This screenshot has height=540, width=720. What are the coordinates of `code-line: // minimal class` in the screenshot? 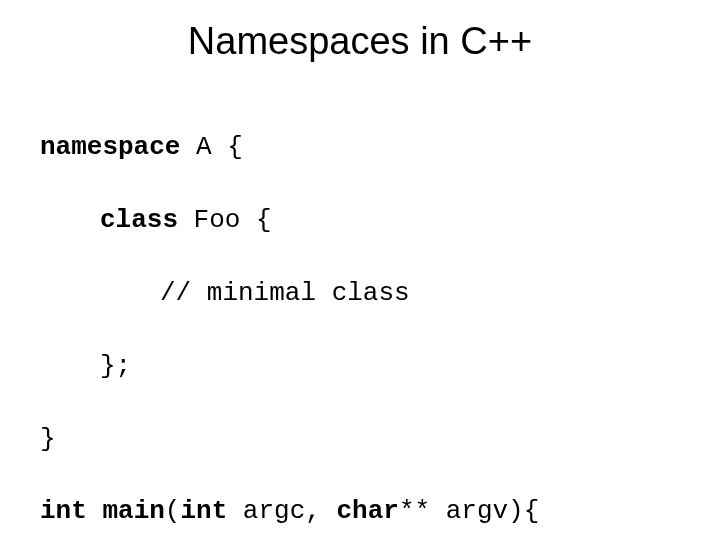 It's located at (360, 293).